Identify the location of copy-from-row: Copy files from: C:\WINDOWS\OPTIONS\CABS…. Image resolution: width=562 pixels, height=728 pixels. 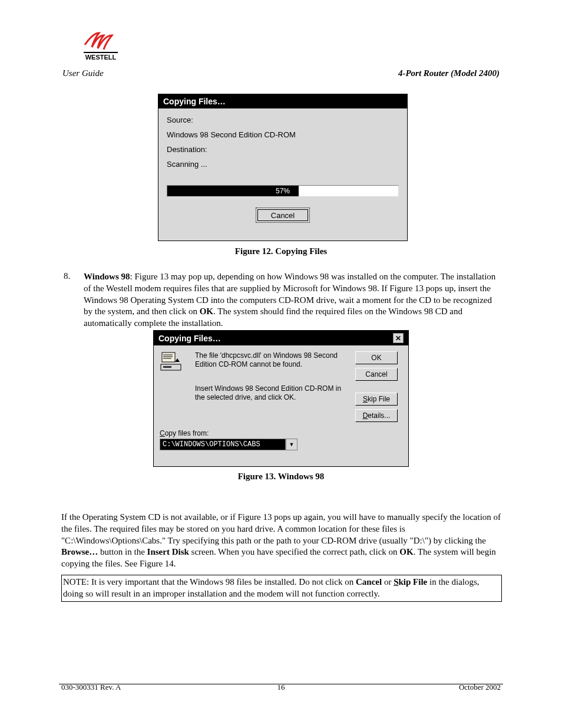
(255, 440).